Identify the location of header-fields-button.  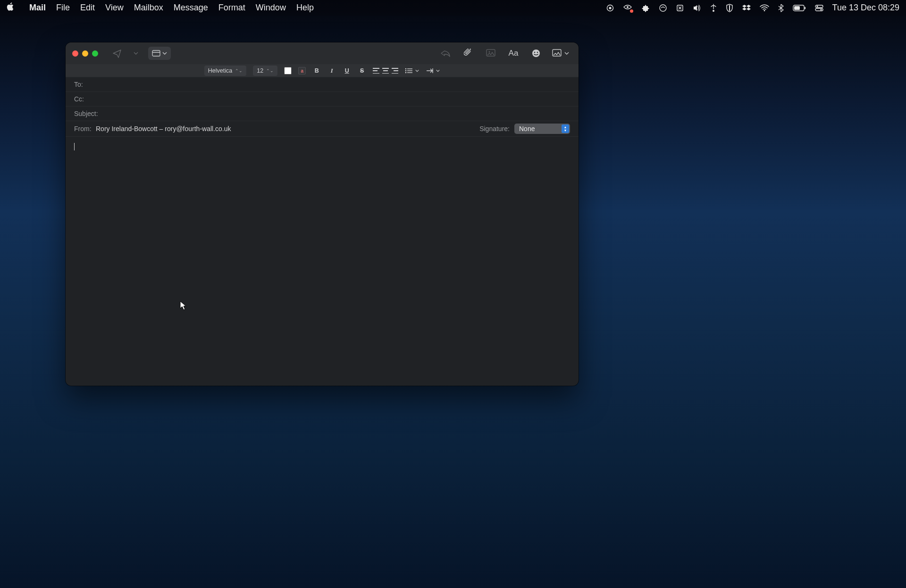
(159, 53).